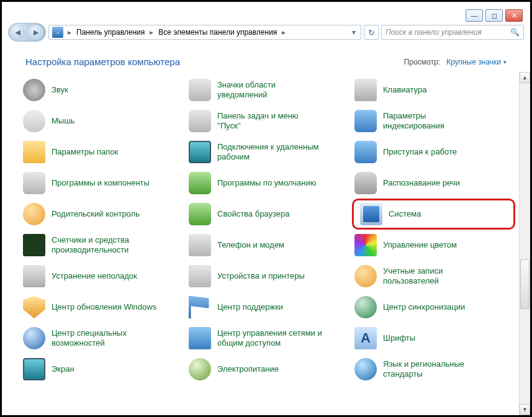  I want to click on breadcrumb-dropdown-icon: ▾, so click(354, 32).